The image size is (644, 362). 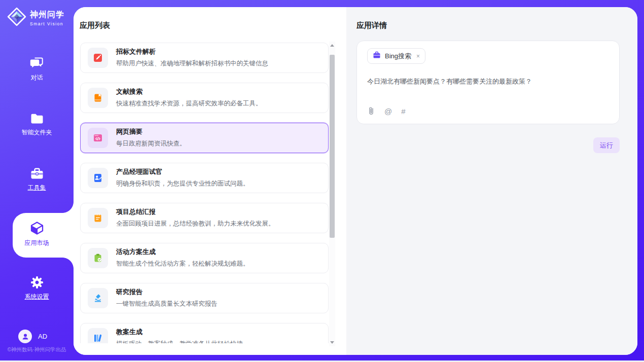 What do you see at coordinates (332, 194) in the screenshot?
I see `app-list-scrollbar` at bounding box center [332, 194].